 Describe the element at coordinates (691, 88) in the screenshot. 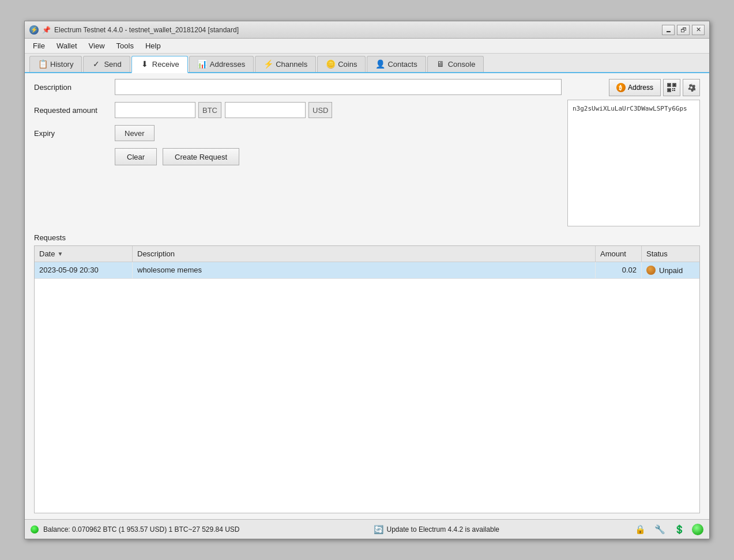

I see `settings-button` at that location.